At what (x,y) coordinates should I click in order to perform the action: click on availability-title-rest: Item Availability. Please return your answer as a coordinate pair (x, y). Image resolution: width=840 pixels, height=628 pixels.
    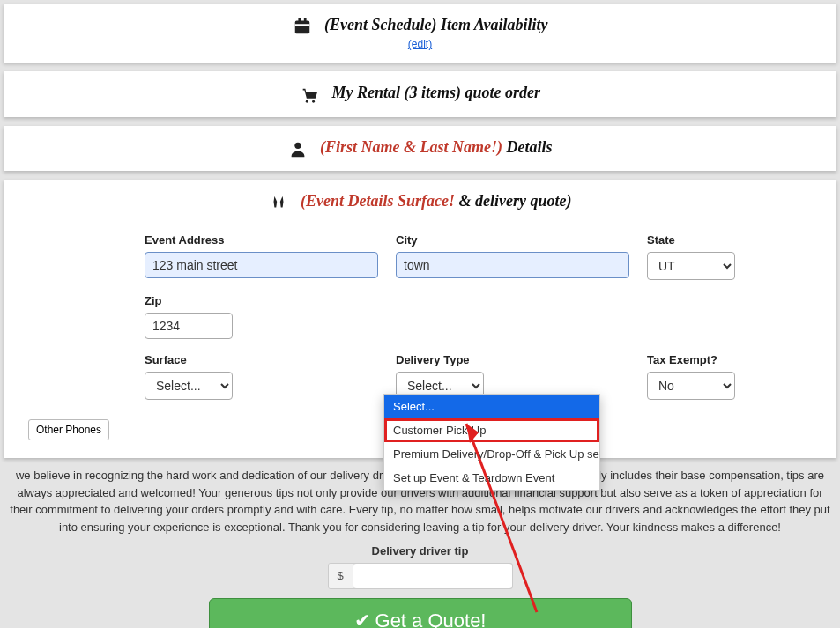
    Looking at the image, I should click on (493, 25).